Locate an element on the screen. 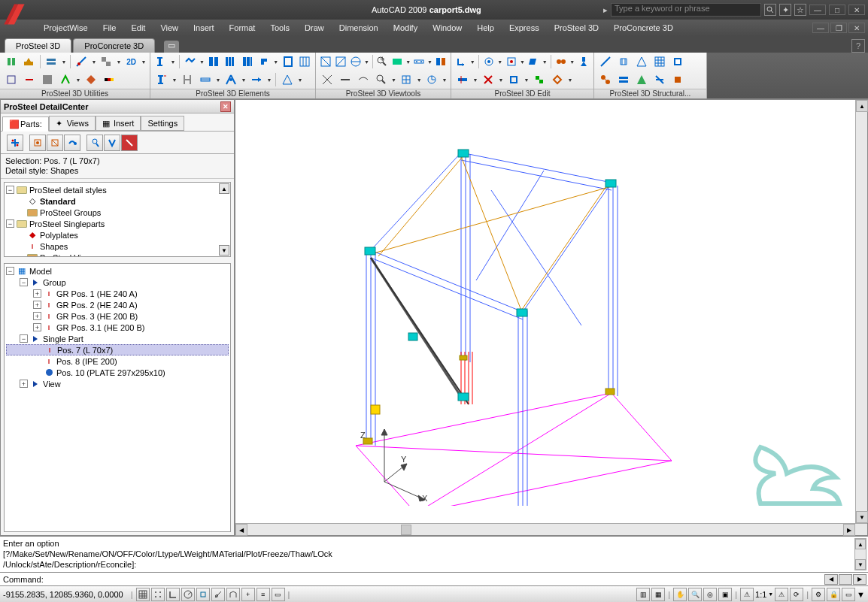 Image resolution: width=868 pixels, height=602 pixels. st-btn-r5 is located at coordinates (678, 80).